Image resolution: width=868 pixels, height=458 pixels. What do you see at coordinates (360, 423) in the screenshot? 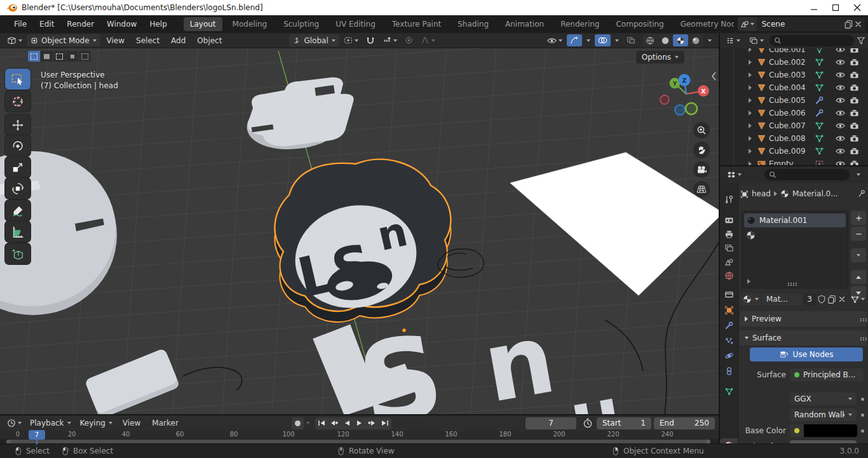
I see `play-button` at bounding box center [360, 423].